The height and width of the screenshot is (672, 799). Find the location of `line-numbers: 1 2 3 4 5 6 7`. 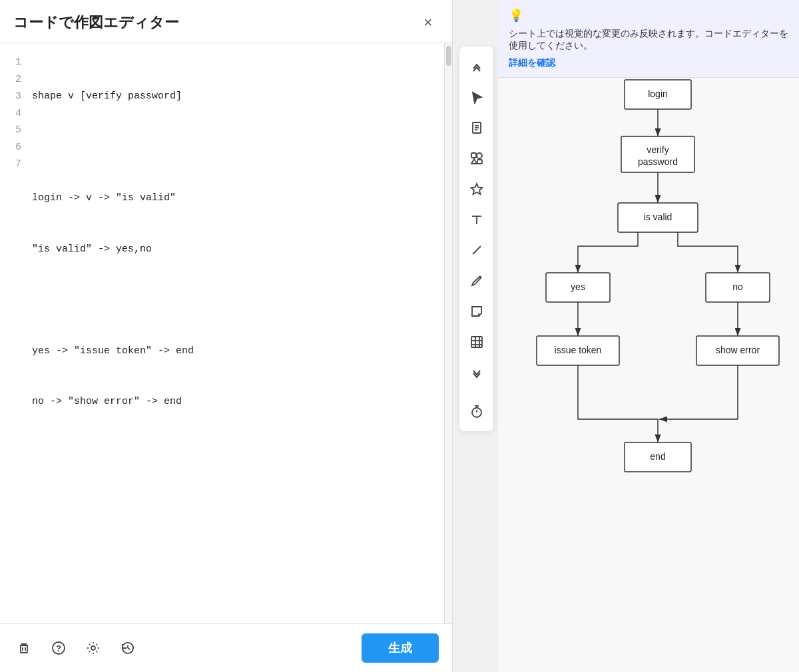

line-numbers: 1 2 3 4 5 6 7 is located at coordinates (15, 333).